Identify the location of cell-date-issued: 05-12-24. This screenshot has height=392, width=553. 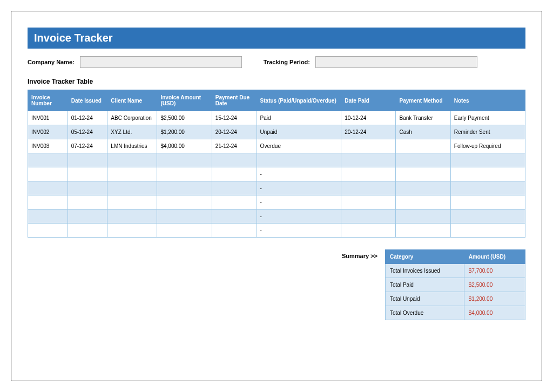
(87, 132).